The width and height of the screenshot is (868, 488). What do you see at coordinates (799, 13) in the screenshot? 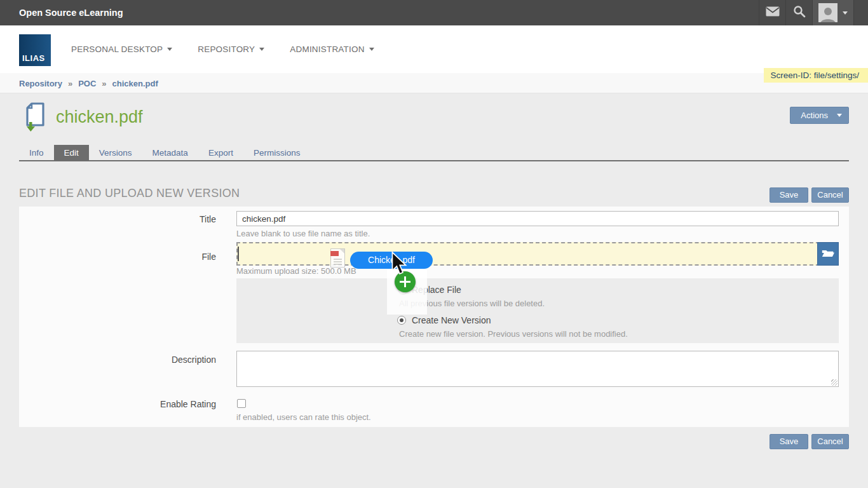
I see `search-icon` at bounding box center [799, 13].